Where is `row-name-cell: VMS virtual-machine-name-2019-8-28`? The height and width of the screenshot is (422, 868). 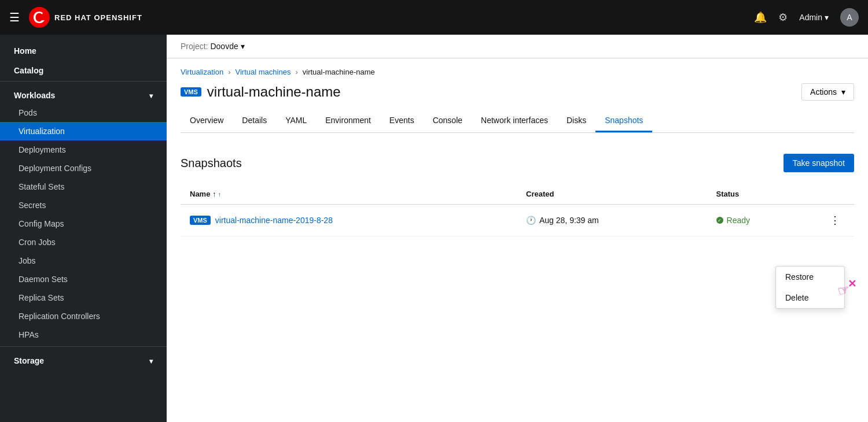
row-name-cell: VMS virtual-machine-name-2019-8-28 is located at coordinates (348, 221).